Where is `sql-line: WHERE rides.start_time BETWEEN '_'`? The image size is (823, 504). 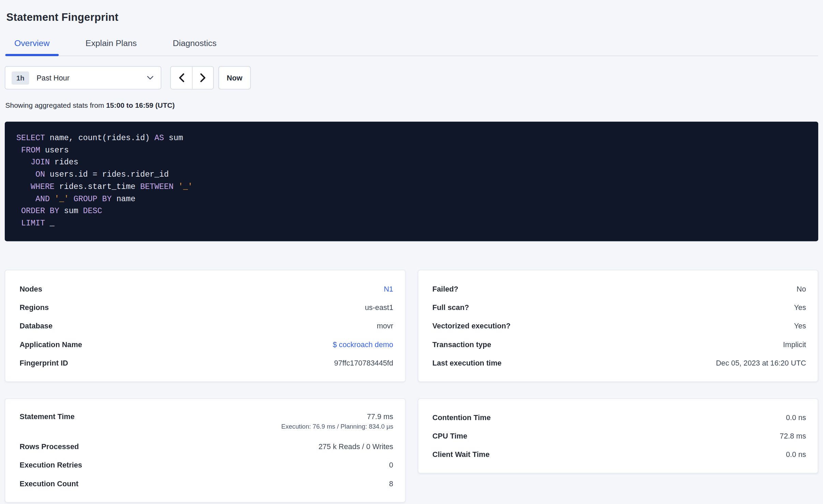 sql-line: WHERE rides.start_time BETWEEN '_' is located at coordinates (412, 187).